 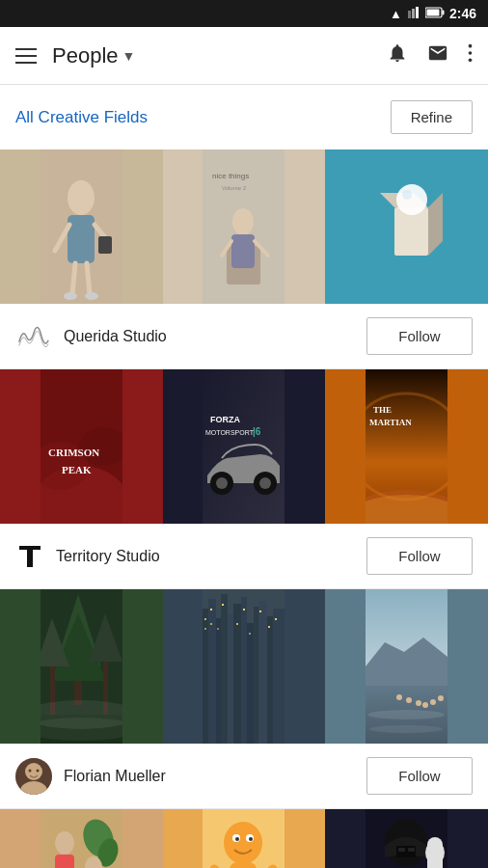 I want to click on refine-button: Refine, so click(x=432, y=118).